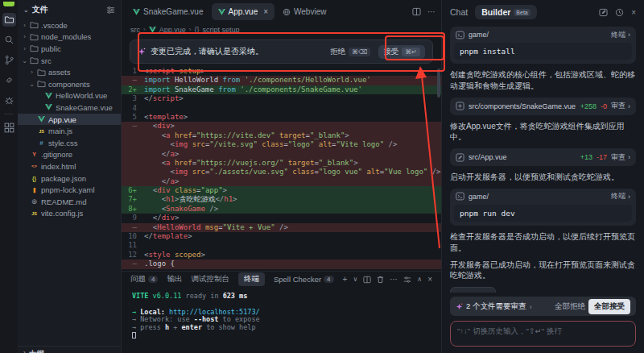 Image resolution: width=644 pixels, height=353 pixels. Describe the element at coordinates (496, 306) in the screenshot. I see `review-count-text: 2 个文件需要审查` at that location.